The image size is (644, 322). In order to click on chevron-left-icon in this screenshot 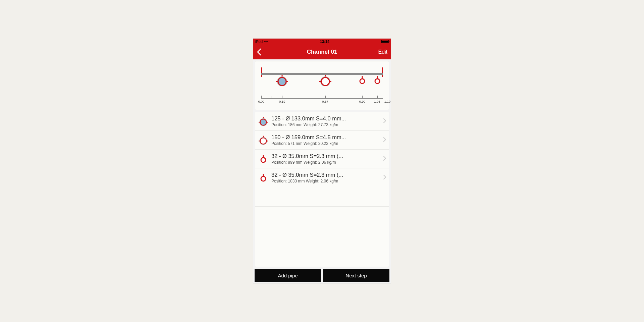, I will do `click(259, 52)`.